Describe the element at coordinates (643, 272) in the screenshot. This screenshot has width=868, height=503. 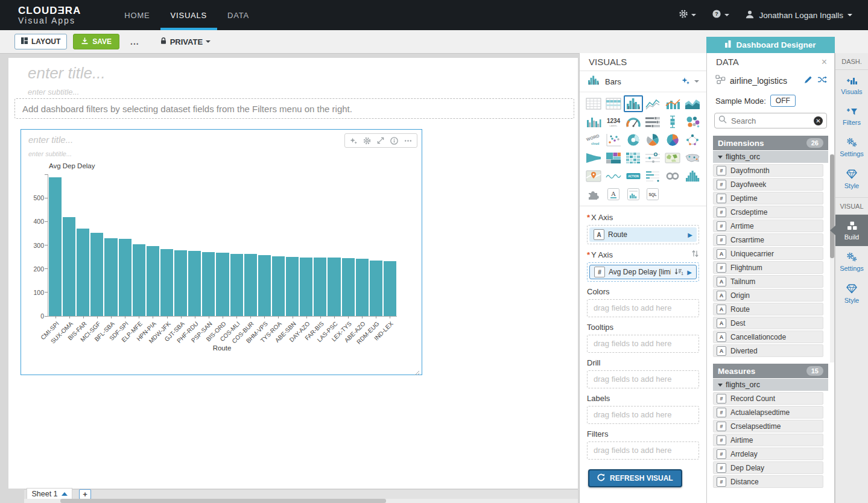
I see `y-axis-shelf: # Avg Dep Delay [limit ... 1 ▶` at that location.